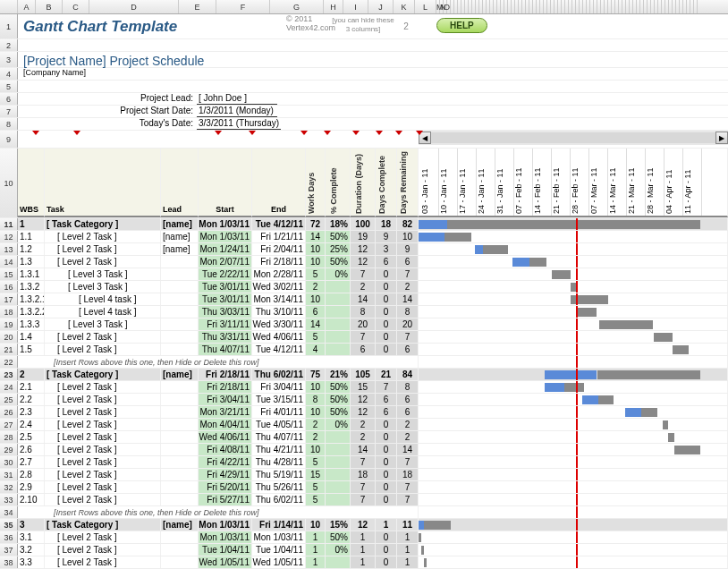 Image resolution: width=728 pixels, height=569 pixels. I want to click on col-B: B, so click(49, 7).